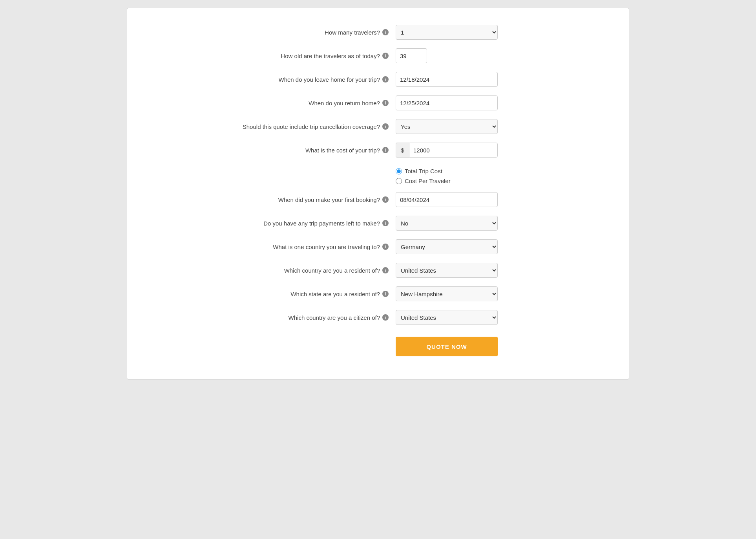 This screenshot has width=756, height=539. I want to click on cancellation-control-area: Yes No, so click(475, 126).